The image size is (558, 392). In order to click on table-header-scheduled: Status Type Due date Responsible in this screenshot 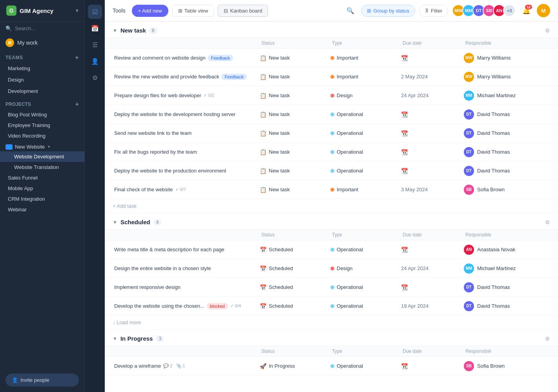, I will do `click(331, 235)`.